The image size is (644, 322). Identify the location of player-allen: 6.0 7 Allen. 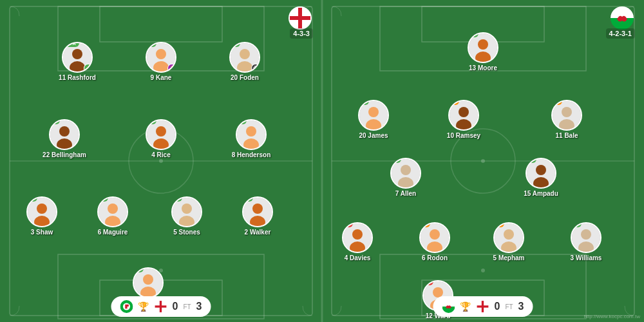
(406, 178).